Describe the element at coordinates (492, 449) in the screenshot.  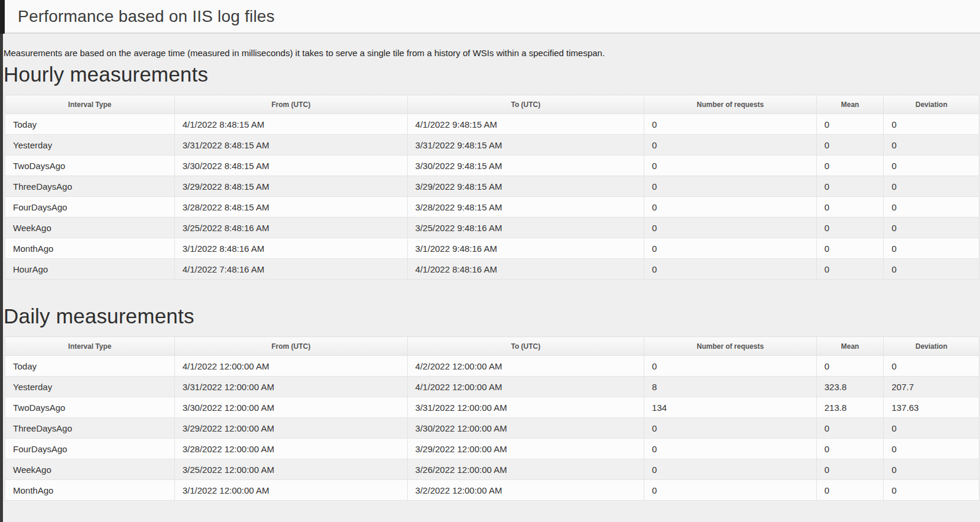
I see `table-row: FourDaysAgo3/28/2022 12:00:00 AM3/29/202…` at that location.